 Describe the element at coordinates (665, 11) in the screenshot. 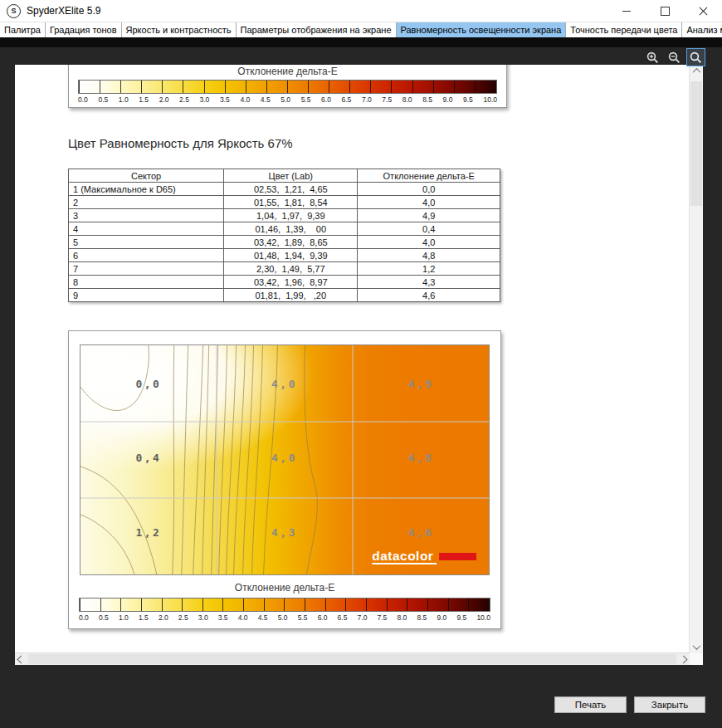

I see `maximize-button` at that location.